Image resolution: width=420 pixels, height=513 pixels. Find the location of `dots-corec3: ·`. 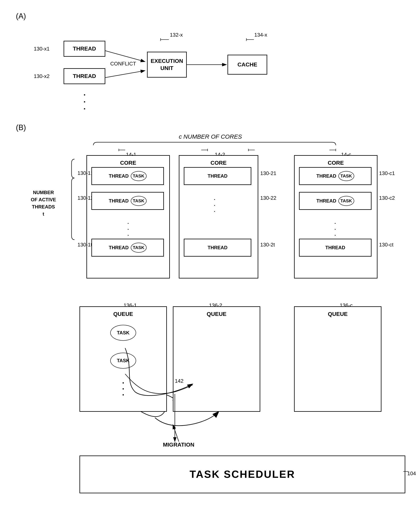

dots-corec3: · is located at coordinates (335, 235).